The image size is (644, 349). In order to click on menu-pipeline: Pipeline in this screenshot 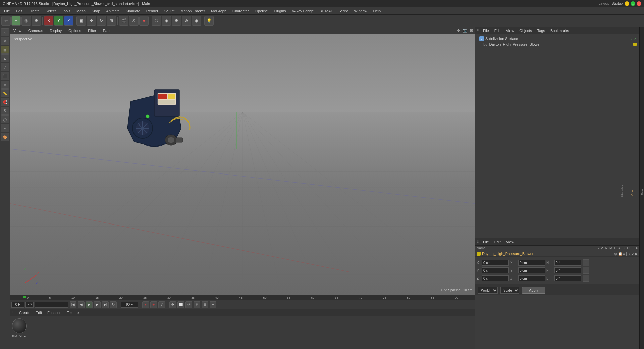, I will do `click(261, 11)`.